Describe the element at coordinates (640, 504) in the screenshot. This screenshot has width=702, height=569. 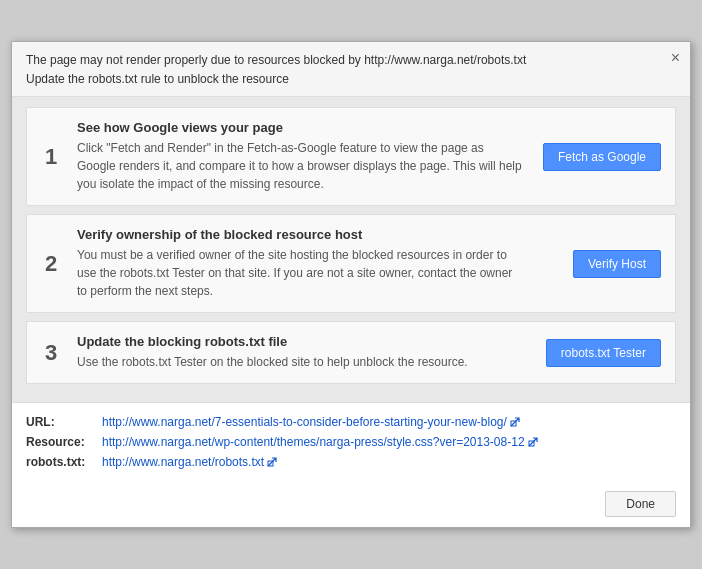
I see `done-button: Done` at that location.